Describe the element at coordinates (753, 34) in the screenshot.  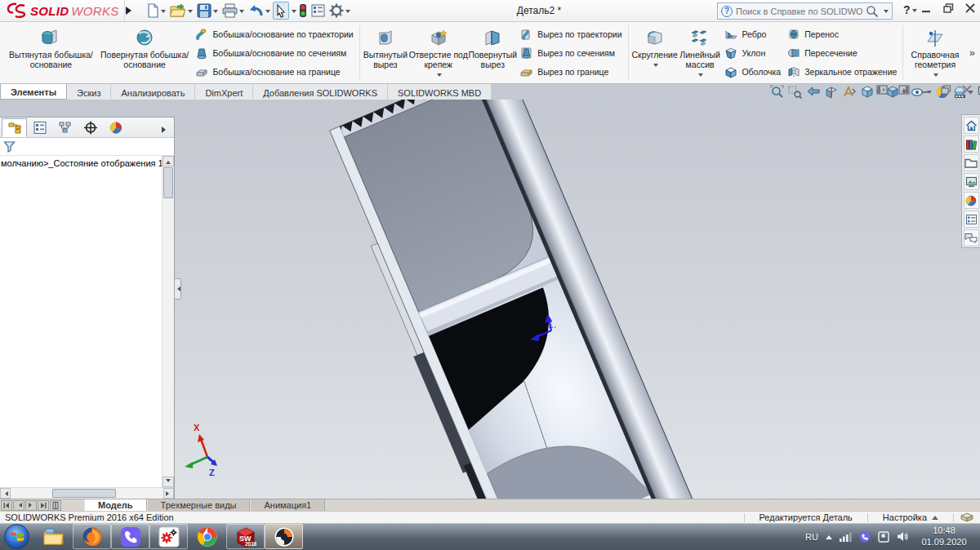
I see `rib-button: Ребро` at that location.